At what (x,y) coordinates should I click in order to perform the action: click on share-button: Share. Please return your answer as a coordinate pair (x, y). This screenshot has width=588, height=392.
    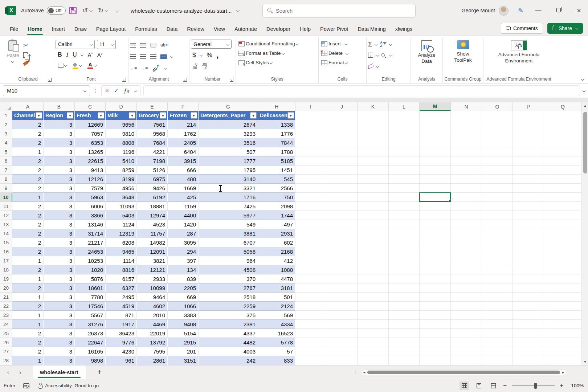
    Looking at the image, I should click on (565, 28).